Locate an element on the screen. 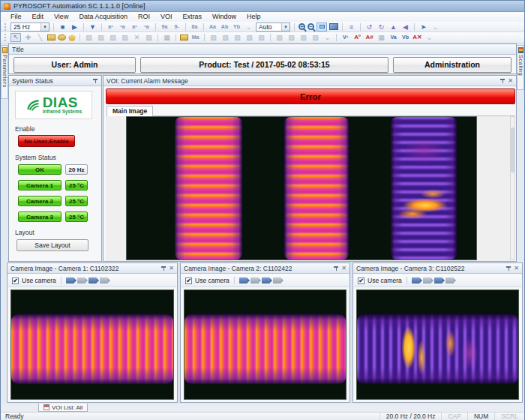 This screenshot has height=420, width=525. ok-status-button: OK is located at coordinates (40, 170).